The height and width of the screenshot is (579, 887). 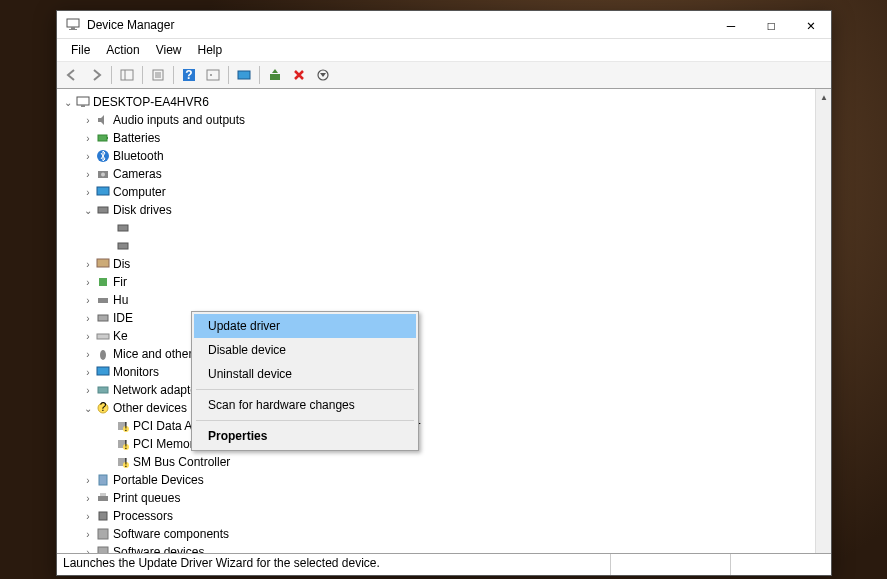 I want to click on portable-icon, so click(x=103, y=480).